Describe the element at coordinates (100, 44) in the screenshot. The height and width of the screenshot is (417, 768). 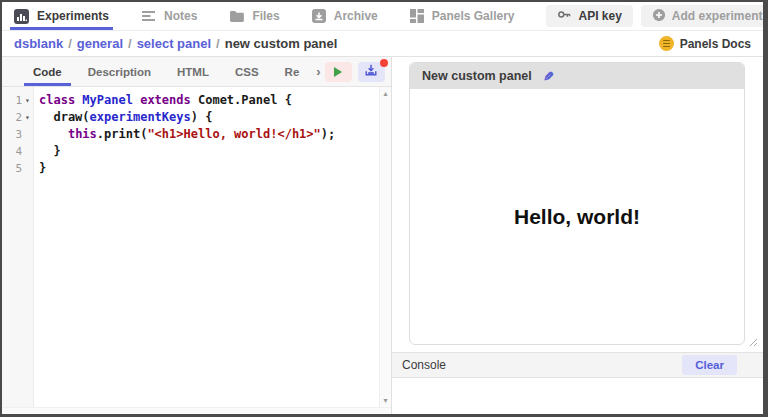
I see `breadcrumb-link: general` at that location.